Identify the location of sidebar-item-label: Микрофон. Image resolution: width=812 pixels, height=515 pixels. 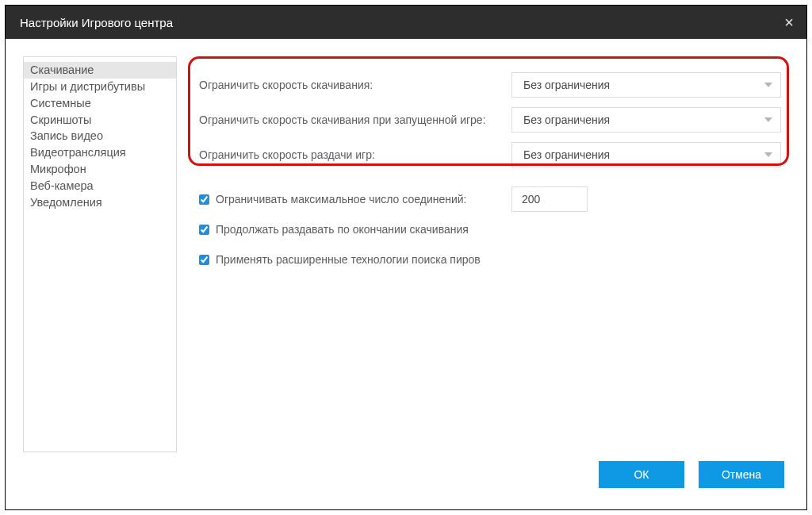
(59, 169).